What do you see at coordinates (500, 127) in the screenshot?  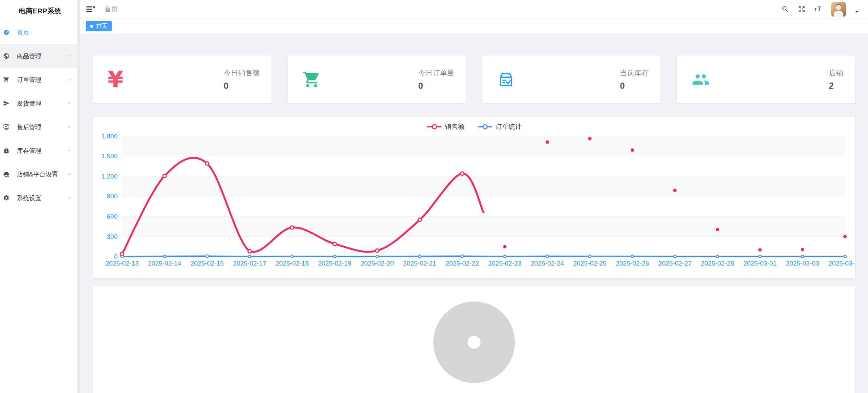 I see `legend-item-orders: 订单统计` at bounding box center [500, 127].